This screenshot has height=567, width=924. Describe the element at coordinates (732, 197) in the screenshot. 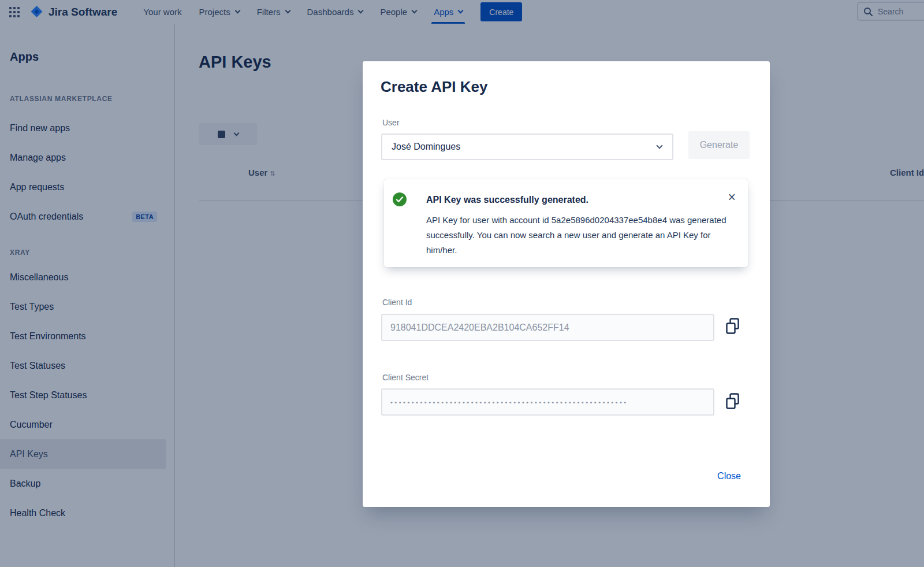

I see `flag-close-icon: ×` at that location.